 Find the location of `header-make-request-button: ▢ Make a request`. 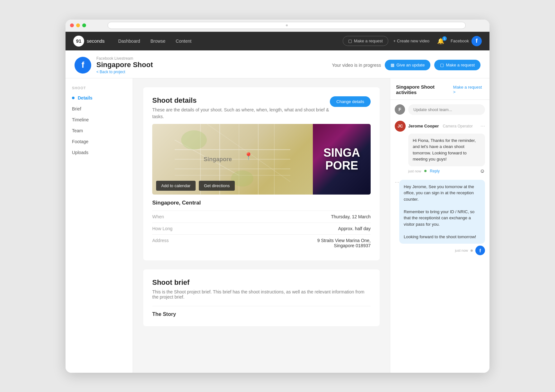

header-make-request-button: ▢ Make a request is located at coordinates (457, 65).